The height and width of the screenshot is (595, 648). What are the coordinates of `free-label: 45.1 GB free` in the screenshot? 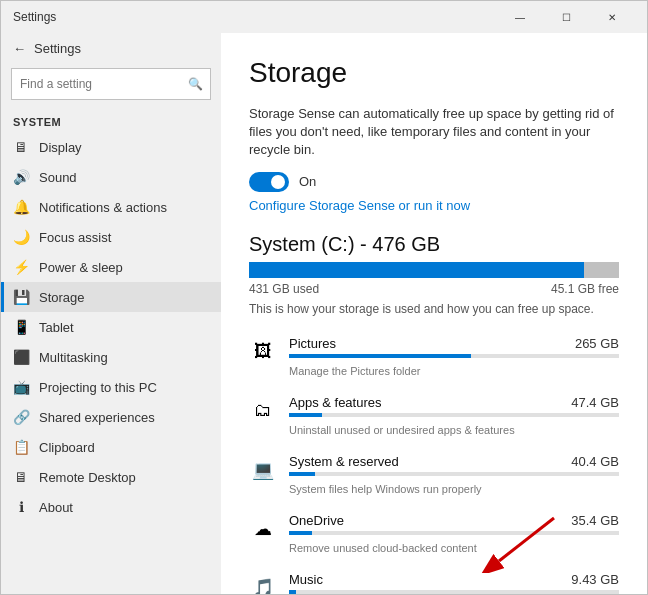 It's located at (585, 289).